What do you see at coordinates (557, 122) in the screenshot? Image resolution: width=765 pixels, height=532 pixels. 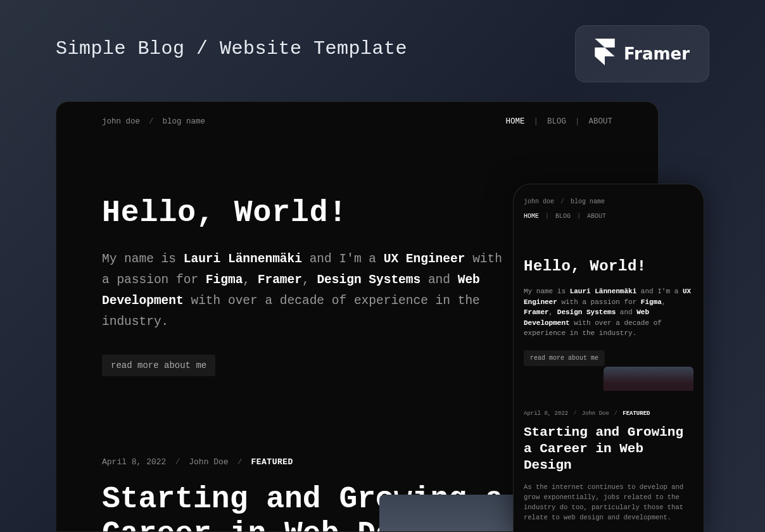 I see `nav-blog: BLOG` at bounding box center [557, 122].